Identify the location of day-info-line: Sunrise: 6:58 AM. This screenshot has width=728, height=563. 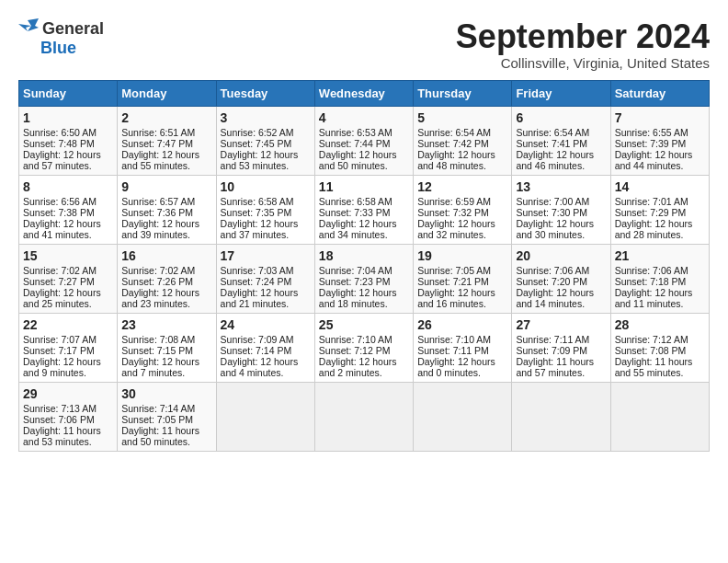
(266, 201).